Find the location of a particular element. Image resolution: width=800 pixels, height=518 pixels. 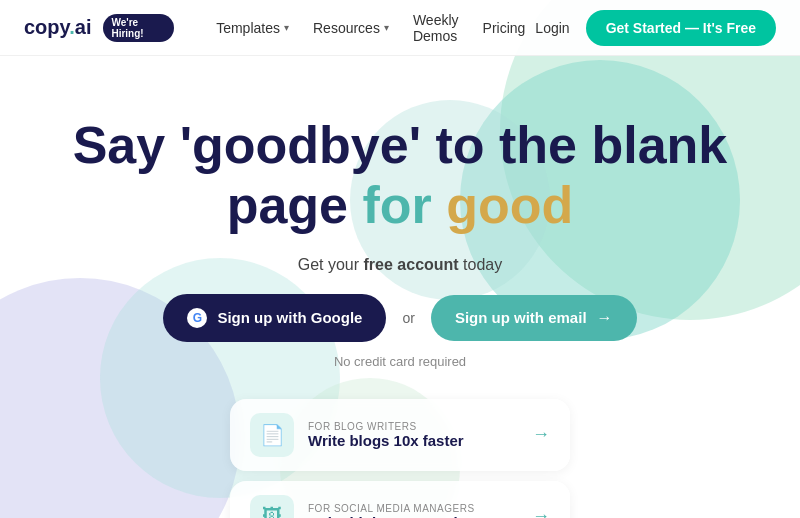

hiring-badge: We're Hiring! is located at coordinates (138, 28).